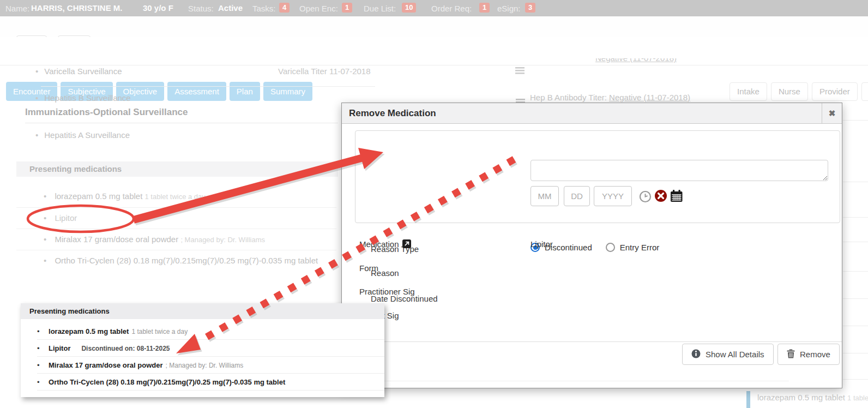 The width and height of the screenshot is (868, 408). Describe the element at coordinates (245, 92) in the screenshot. I see `tab-plan: Plan` at that location.